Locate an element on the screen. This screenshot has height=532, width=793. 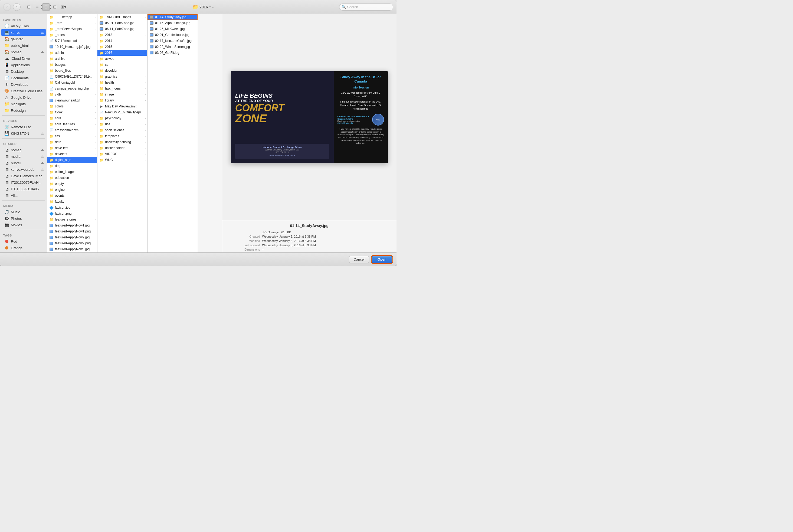
sidebar-item-tag-orange: Orange is located at coordinates (24, 248).